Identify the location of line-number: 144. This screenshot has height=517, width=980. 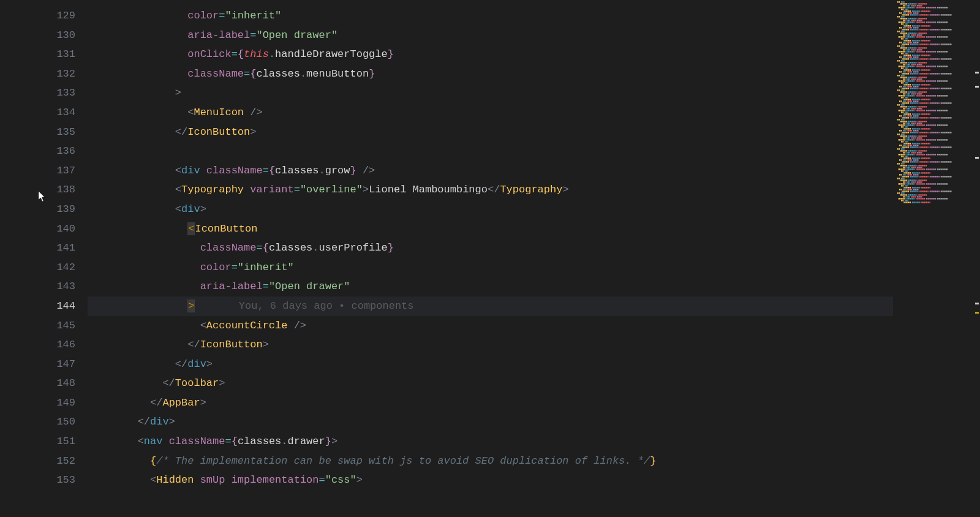
(59, 306).